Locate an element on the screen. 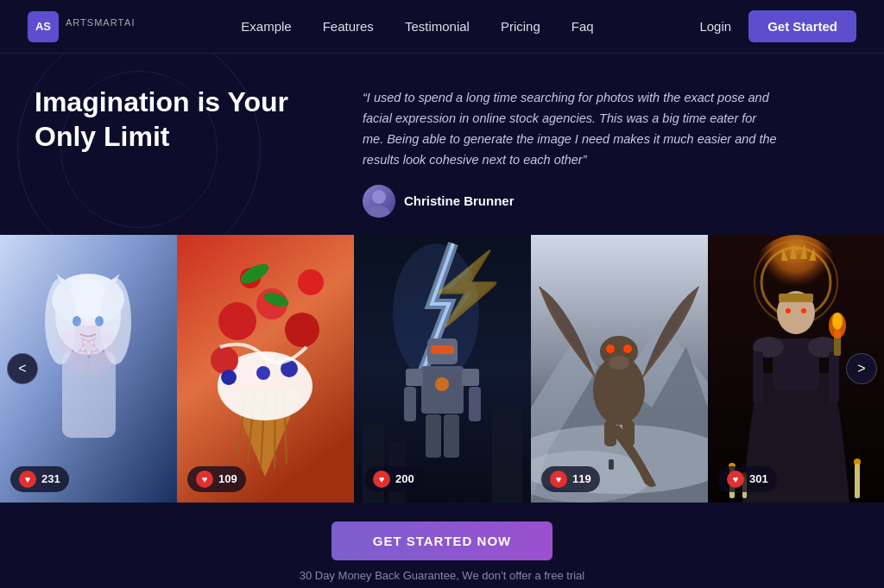  hero-title: Imagination is Your Only Limit is located at coordinates (173, 119).